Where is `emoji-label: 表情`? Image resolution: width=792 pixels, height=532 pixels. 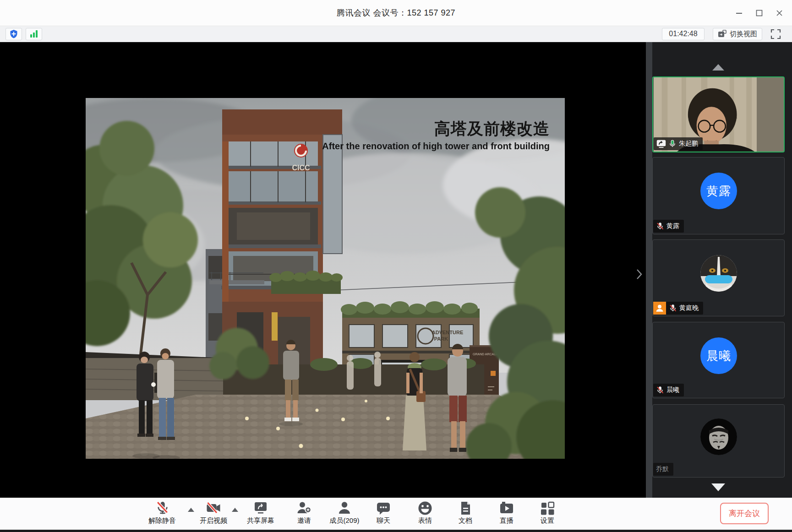
emoji-label: 表情 is located at coordinates (425, 521).